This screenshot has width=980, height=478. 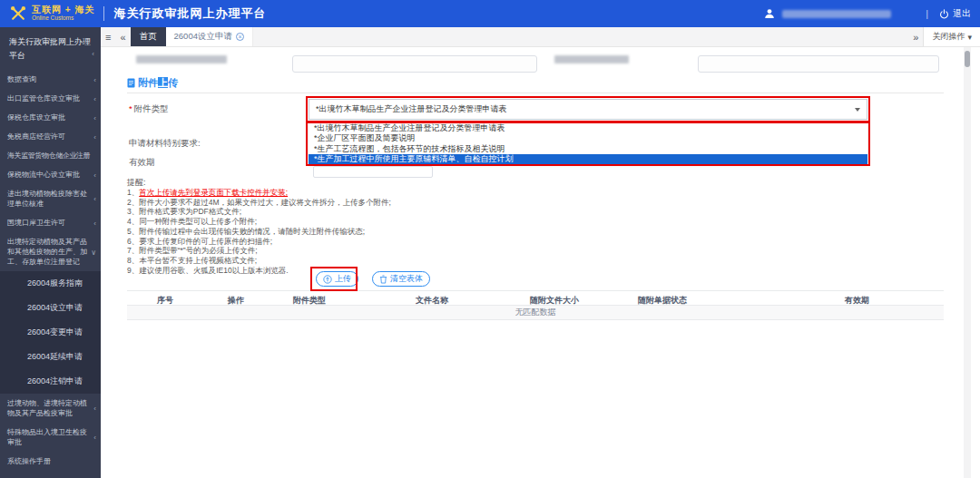 I want to click on attachment-type-label: *附件类型, so click(x=149, y=109).